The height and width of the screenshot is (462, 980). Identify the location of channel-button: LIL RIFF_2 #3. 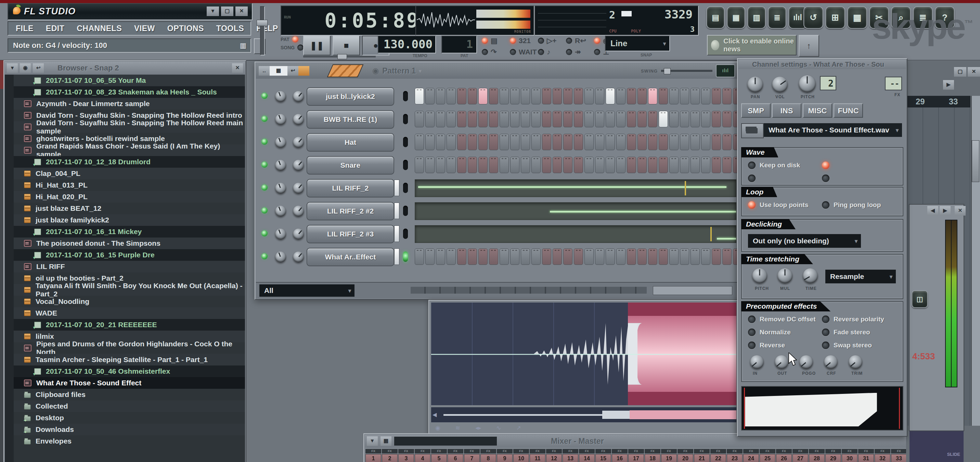
(350, 234).